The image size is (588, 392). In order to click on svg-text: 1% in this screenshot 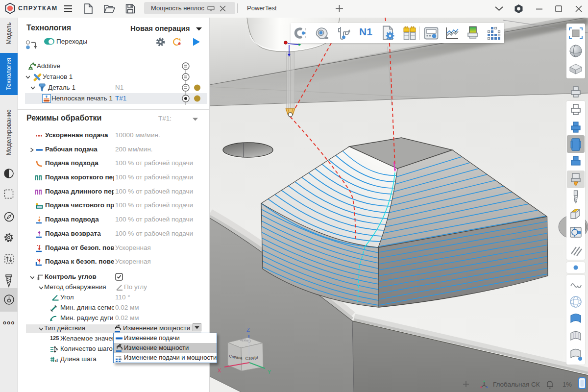, I will do `click(567, 384)`.